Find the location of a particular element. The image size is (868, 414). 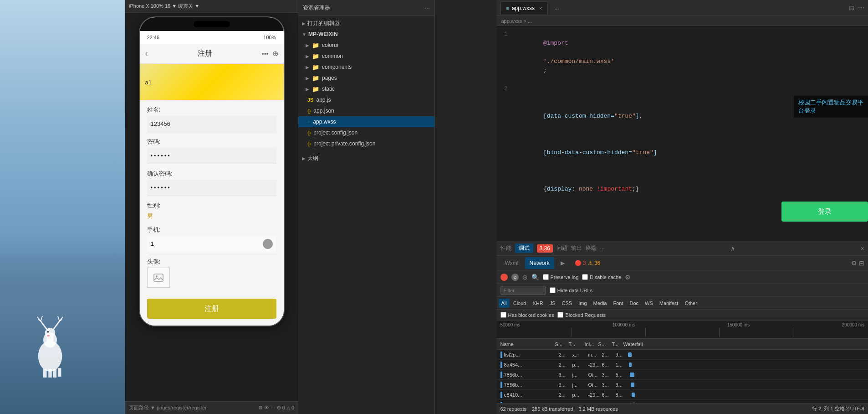

blocked-requests-checkbox is located at coordinates (560, 315).